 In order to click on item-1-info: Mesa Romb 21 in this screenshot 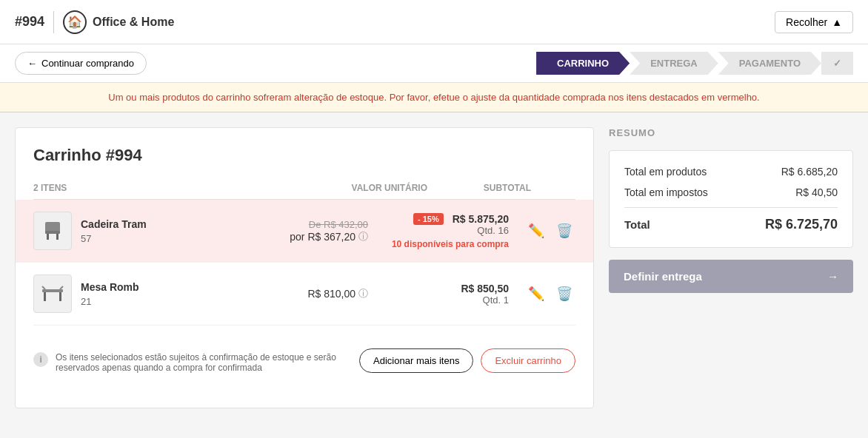, I will do `click(150, 294)`.